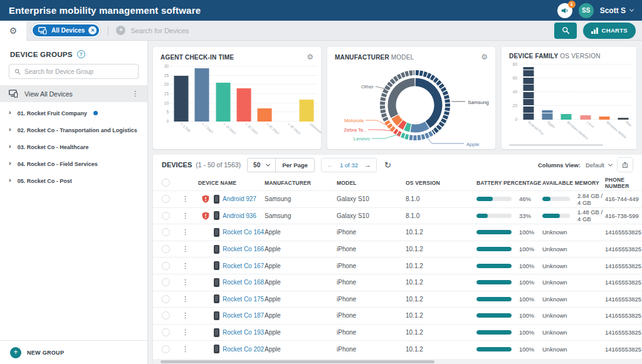 This screenshot has width=642, height=364. Describe the element at coordinates (243, 266) in the screenshot. I see `device-name-link: Rocket Co 167` at that location.